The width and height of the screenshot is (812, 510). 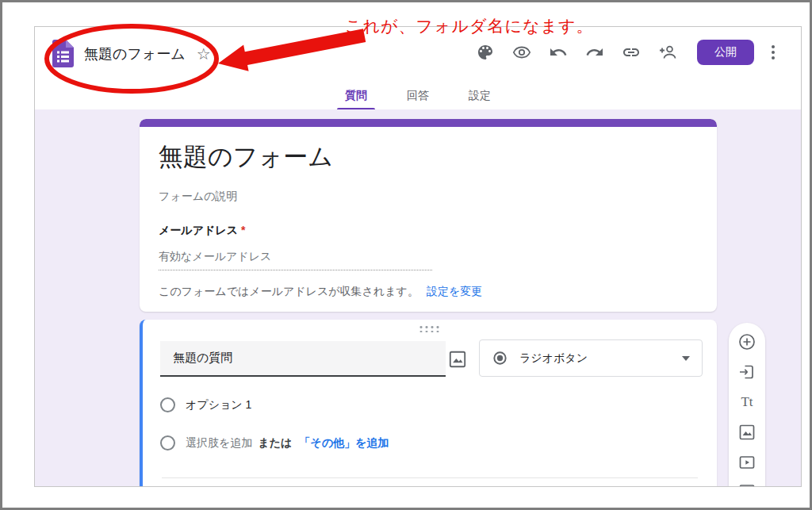 I want to click on kebab-menu-icon, so click(x=773, y=52).